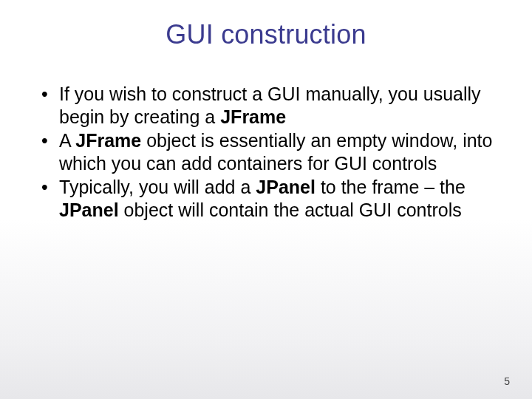  What do you see at coordinates (157, 187) in the screenshot?
I see `bullet-text: Typically, you will add a` at bounding box center [157, 187].